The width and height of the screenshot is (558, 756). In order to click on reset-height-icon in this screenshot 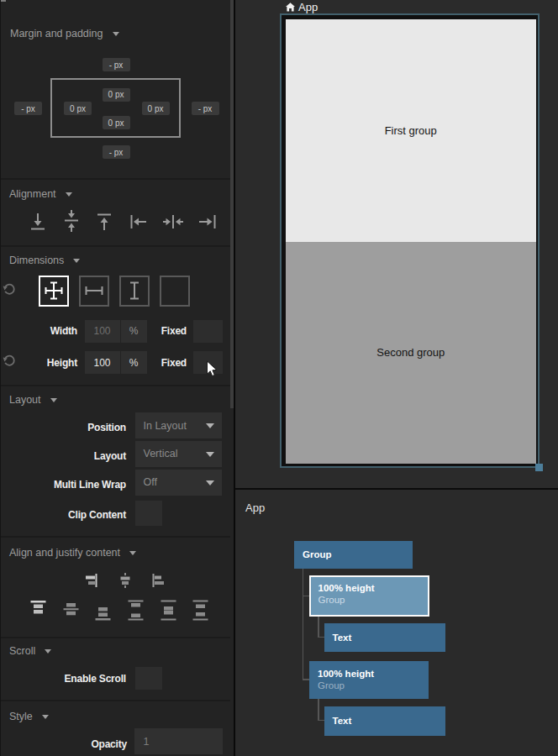, I will do `click(9, 360)`.